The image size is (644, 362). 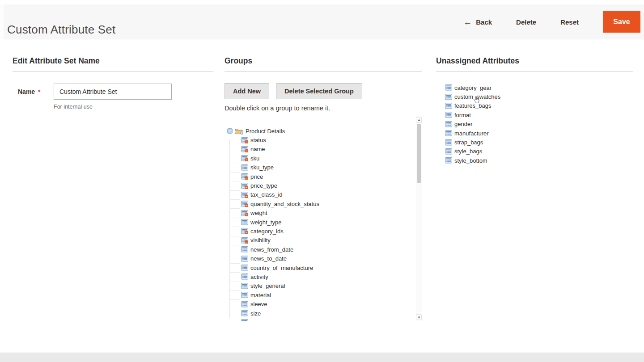 What do you see at coordinates (552, 22) in the screenshot?
I see `header-actions: ← Back Delete Reset Save` at bounding box center [552, 22].